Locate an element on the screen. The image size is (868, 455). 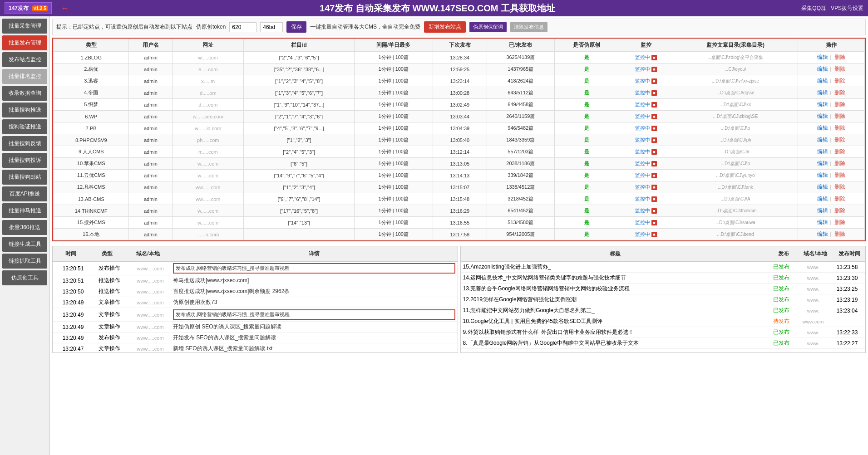
sidebar-item-12: 批量360推送 is located at coordinates (25, 228).